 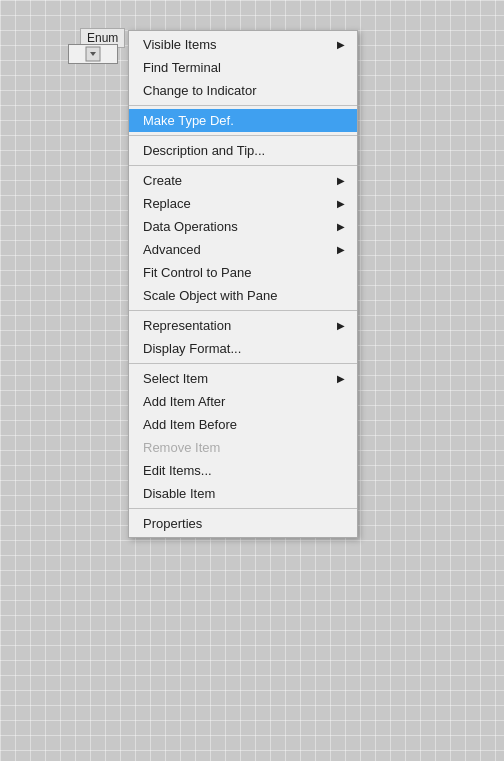 I want to click on menu-item-label-data-operations: Data Operations, so click(x=190, y=226).